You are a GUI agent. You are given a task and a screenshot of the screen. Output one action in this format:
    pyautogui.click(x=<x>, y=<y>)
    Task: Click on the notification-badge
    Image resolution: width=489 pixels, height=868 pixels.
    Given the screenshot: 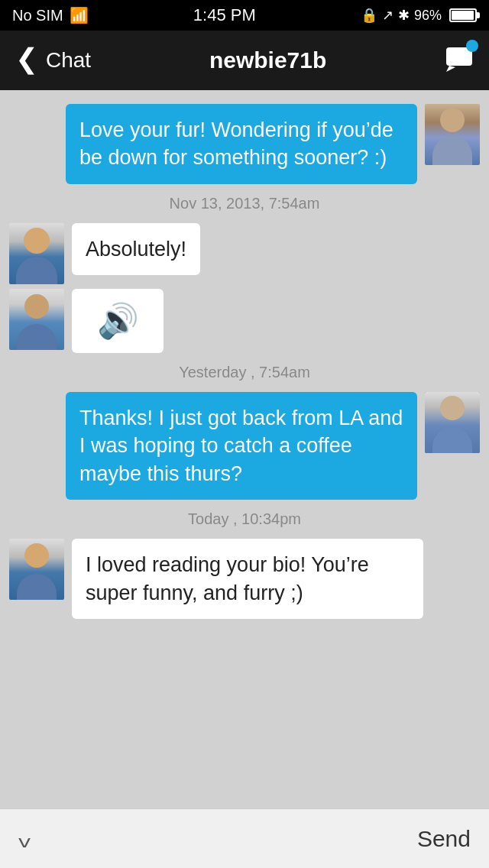 What is the action you would take?
    pyautogui.click(x=472, y=46)
    